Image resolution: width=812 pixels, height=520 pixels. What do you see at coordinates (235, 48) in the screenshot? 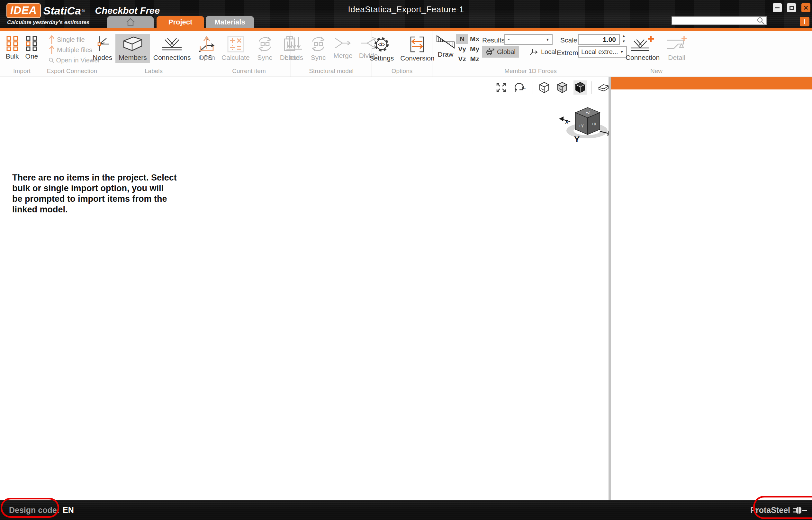
I see `calculate-button: Calculate` at bounding box center [235, 48].